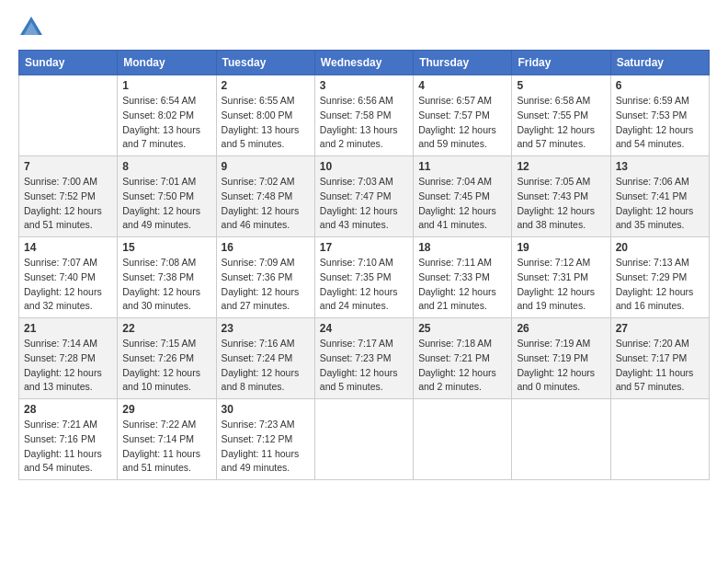  Describe the element at coordinates (364, 247) in the screenshot. I see `day-number: 17` at that location.